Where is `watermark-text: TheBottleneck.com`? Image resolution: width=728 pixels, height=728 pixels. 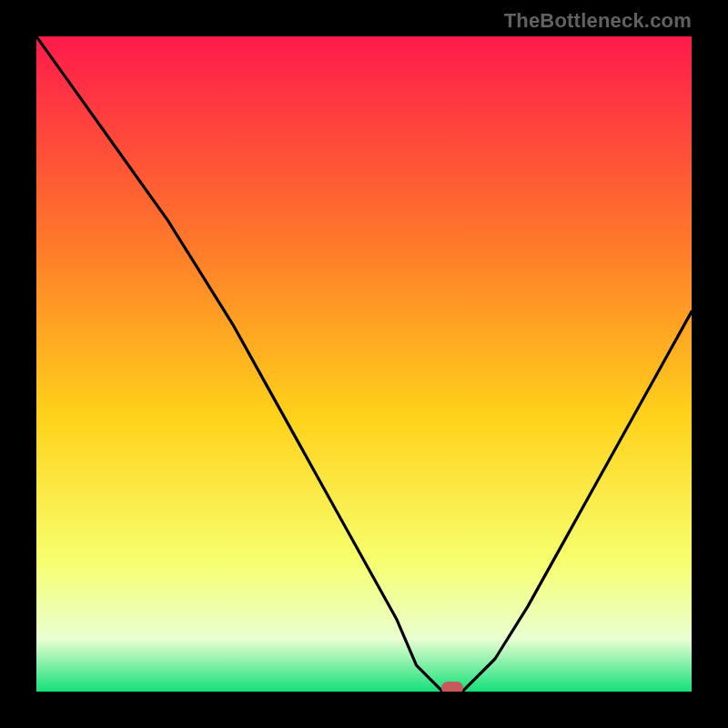 watermark-text: TheBottleneck.com is located at coordinates (598, 21).